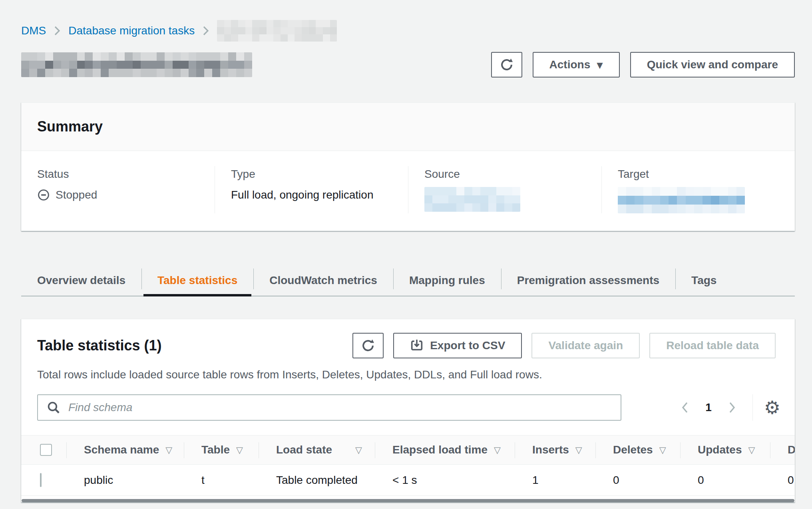 This screenshot has width=812, height=509. I want to click on cell-schema-name: public, so click(125, 480).